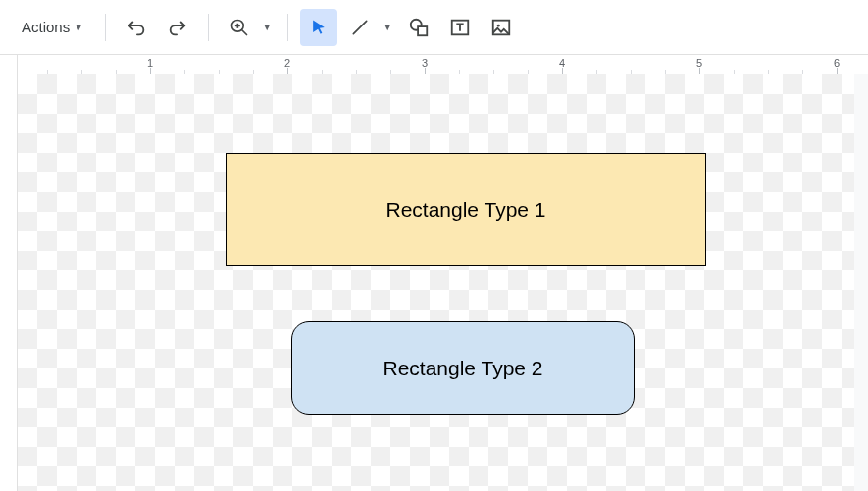  I want to click on image-tool-button, so click(501, 27).